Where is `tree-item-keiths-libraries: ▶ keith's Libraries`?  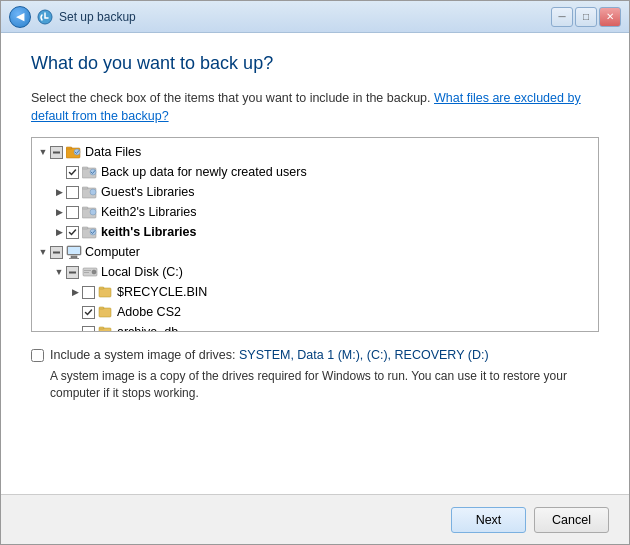 tree-item-keiths-libraries: ▶ keith's Libraries is located at coordinates (315, 232).